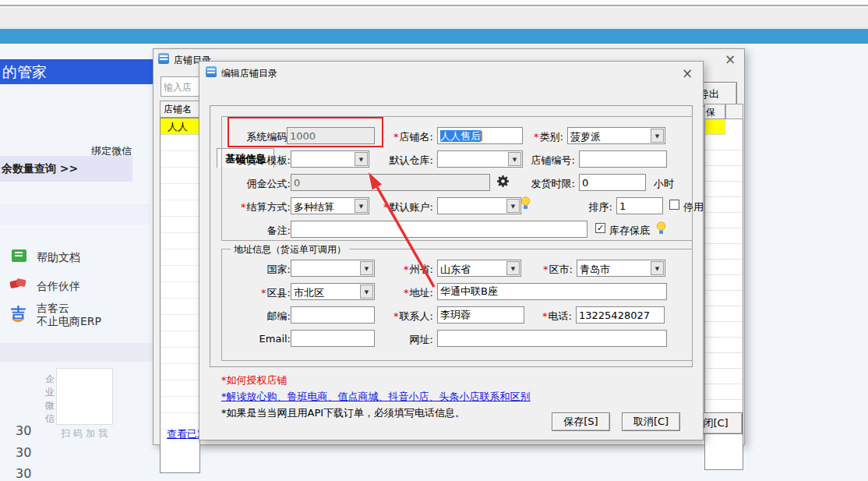 This screenshot has height=481, width=868. Describe the element at coordinates (256, 231) in the screenshot. I see `remark-label: 备注:` at that location.